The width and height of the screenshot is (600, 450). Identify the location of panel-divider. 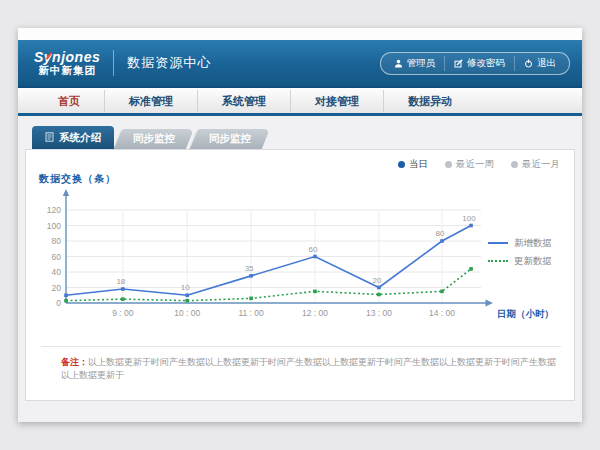
(301, 346).